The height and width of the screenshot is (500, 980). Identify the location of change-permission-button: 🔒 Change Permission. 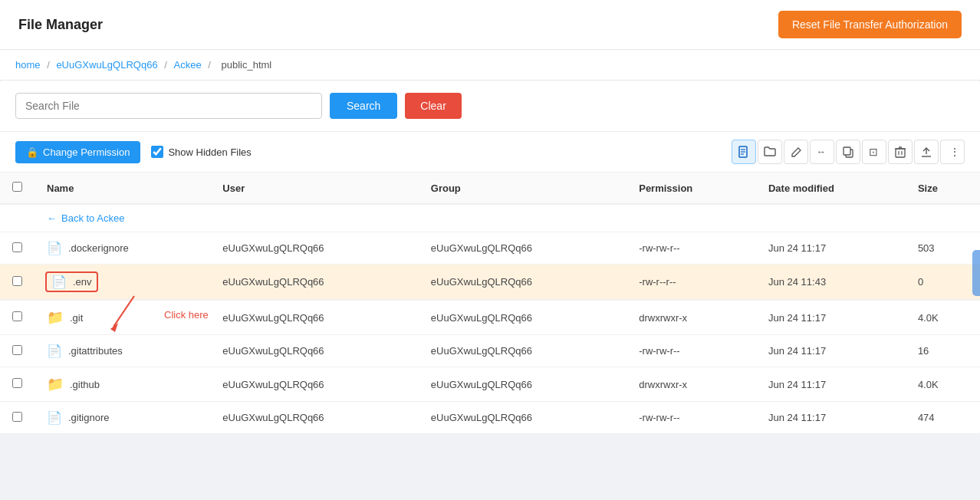
(78, 152).